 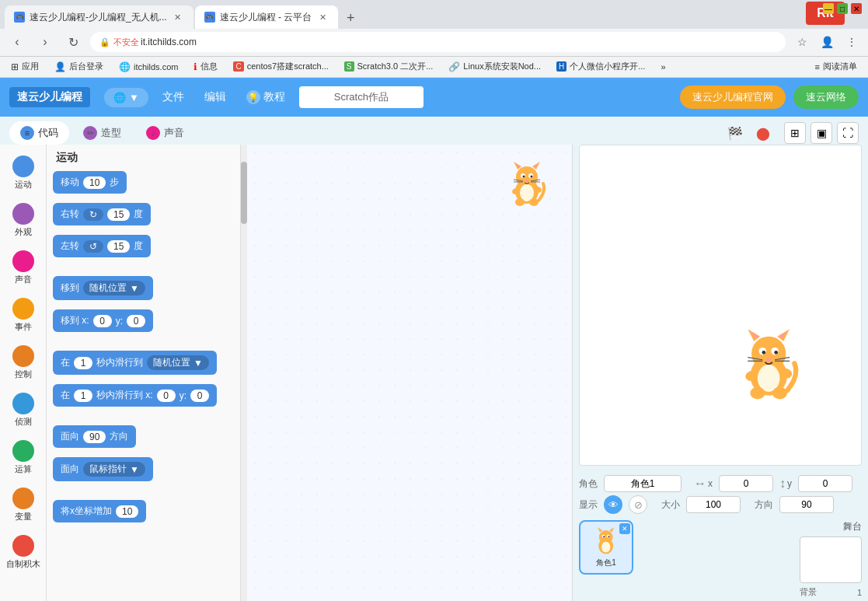 I want to click on show-button: 👁, so click(x=613, y=505).